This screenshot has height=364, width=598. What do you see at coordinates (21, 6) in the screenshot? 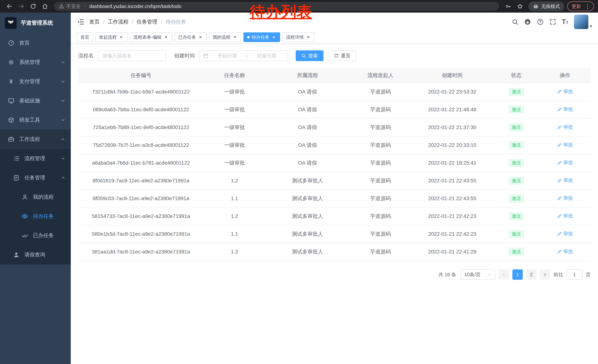
I see `forward-icon` at bounding box center [21, 6].